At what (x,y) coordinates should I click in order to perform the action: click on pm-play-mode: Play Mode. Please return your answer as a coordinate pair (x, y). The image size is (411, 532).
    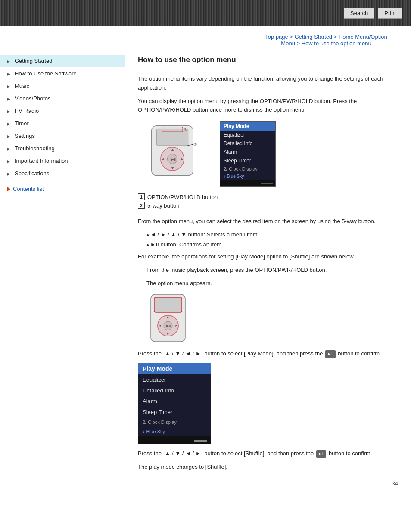
    Looking at the image, I should click on (174, 369).